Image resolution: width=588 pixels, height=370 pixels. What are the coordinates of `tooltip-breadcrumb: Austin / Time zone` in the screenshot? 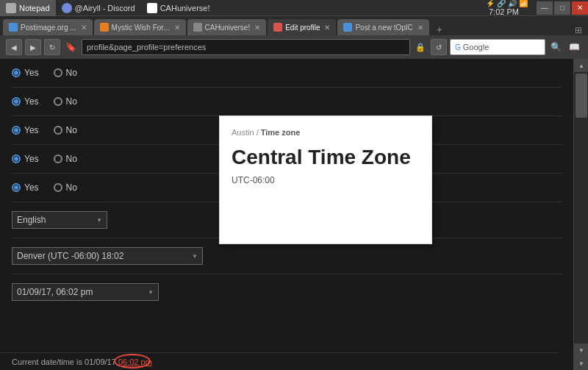 It's located at (326, 132).